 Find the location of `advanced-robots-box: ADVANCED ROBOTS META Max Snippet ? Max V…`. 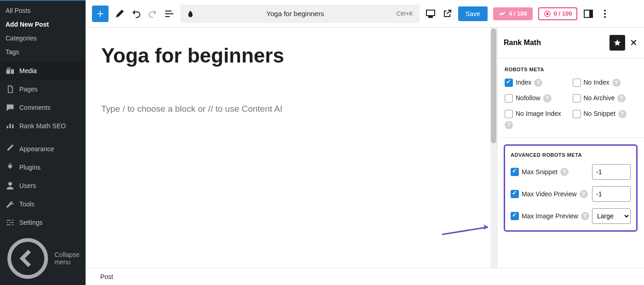

advanced-robots-box: ADVANCED ROBOTS META Max Snippet ? Max V… is located at coordinates (570, 188).